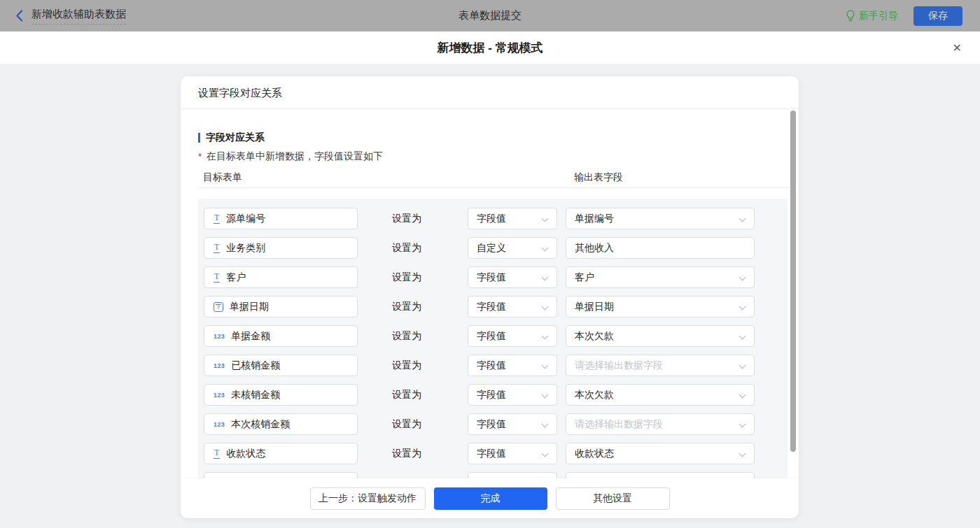  What do you see at coordinates (260, 424) in the screenshot?
I see `source-field-label: 本次核销金额` at bounding box center [260, 424].